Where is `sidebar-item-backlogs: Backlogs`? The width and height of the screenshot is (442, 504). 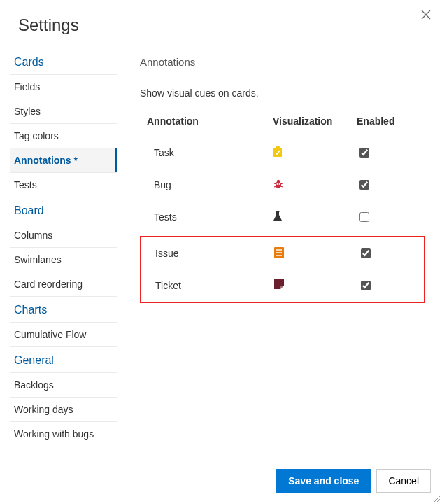 sidebar-item-backlogs: Backlogs is located at coordinates (64, 385).